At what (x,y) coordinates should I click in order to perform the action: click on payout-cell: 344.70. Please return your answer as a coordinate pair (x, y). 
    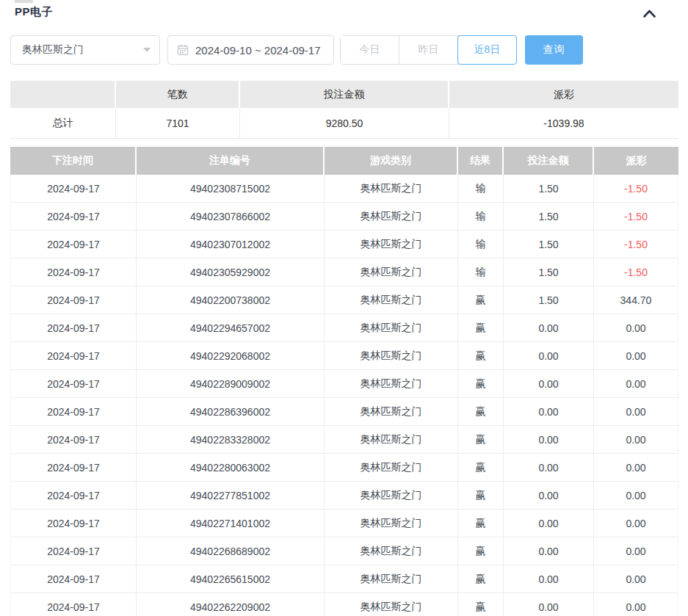
    Looking at the image, I should click on (636, 300).